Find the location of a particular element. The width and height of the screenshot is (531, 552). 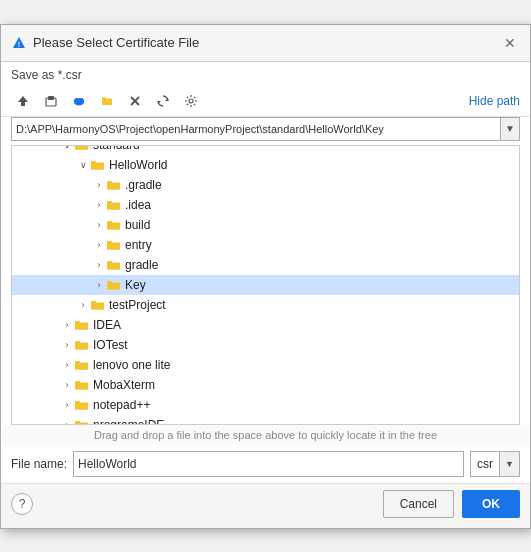

cancel-button: Cancel is located at coordinates (418, 504).